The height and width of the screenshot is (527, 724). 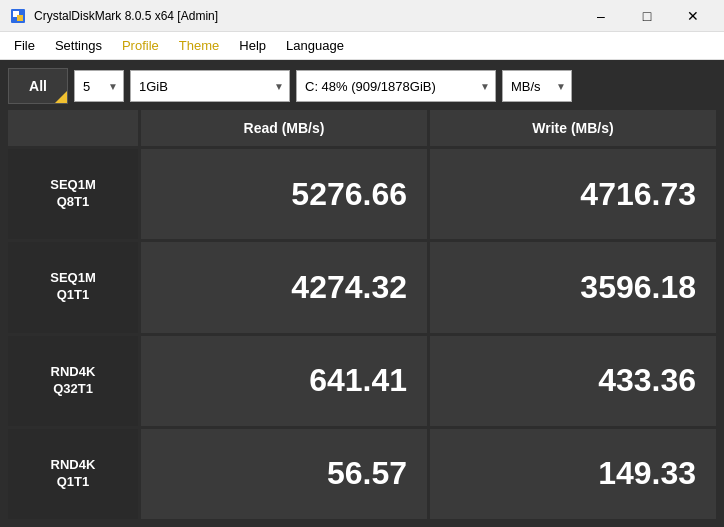 What do you see at coordinates (210, 86) in the screenshot?
I see `size-select: 512MiB 1GiB 2GiB 4GiB` at bounding box center [210, 86].